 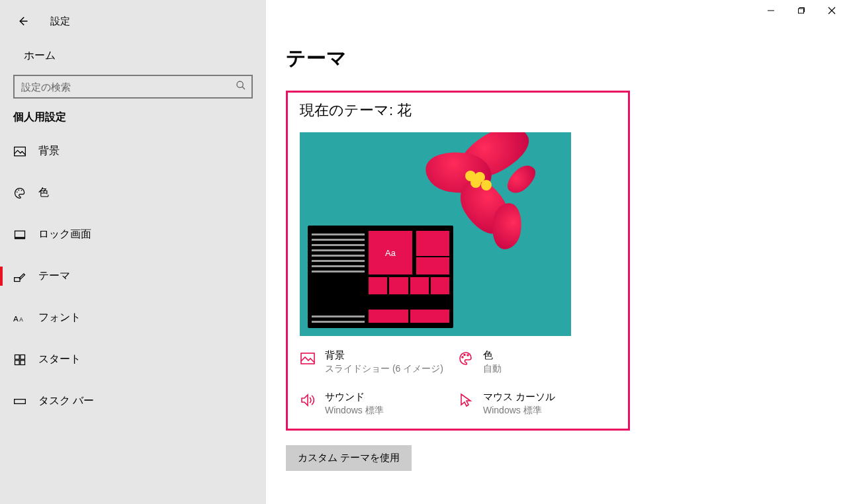 I want to click on lockscreen-icon, so click(x=20, y=235).